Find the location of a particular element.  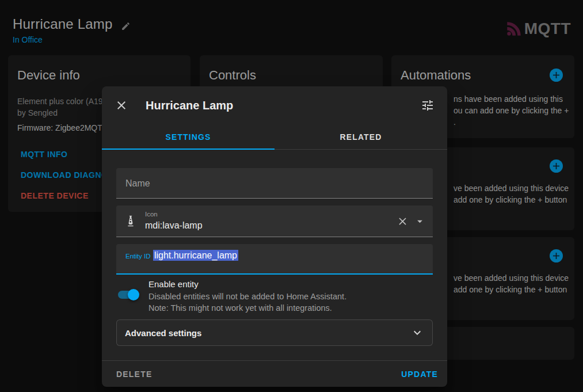

update-button: UPDATE is located at coordinates (420, 374).